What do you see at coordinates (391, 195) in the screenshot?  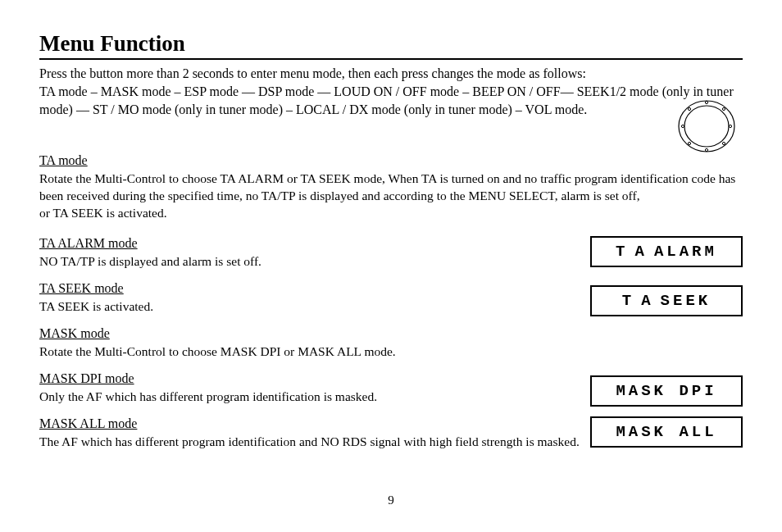 I see `body-ta-mode: Rotate the Multi-Control to choose TA AL…` at bounding box center [391, 195].